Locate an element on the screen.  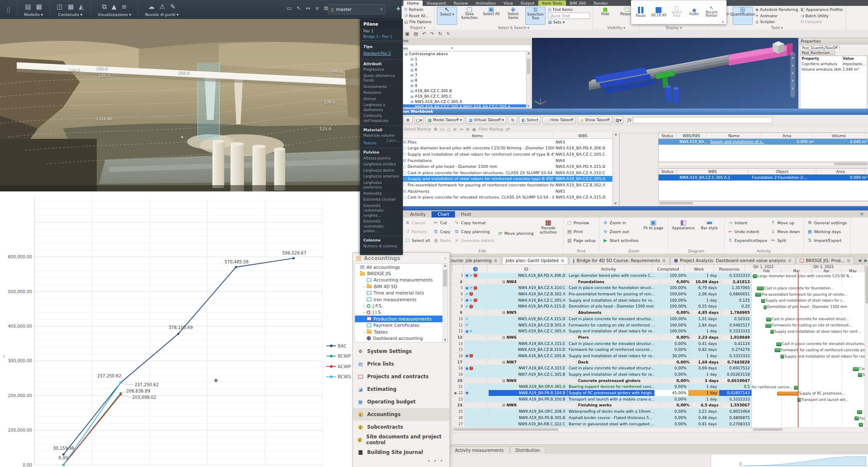
refresh-icon: ↻ is located at coordinates (513, 120).